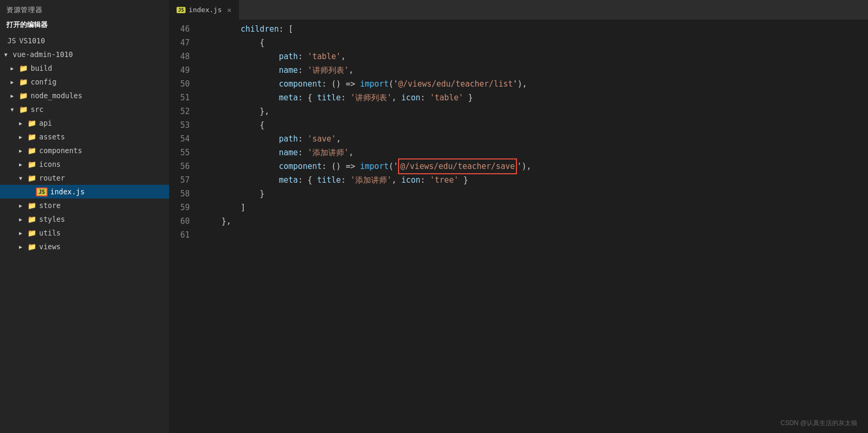 Image resolution: width=868 pixels, height=433 pixels. What do you see at coordinates (533, 111) in the screenshot?
I see `code-line-52: },` at bounding box center [533, 111].